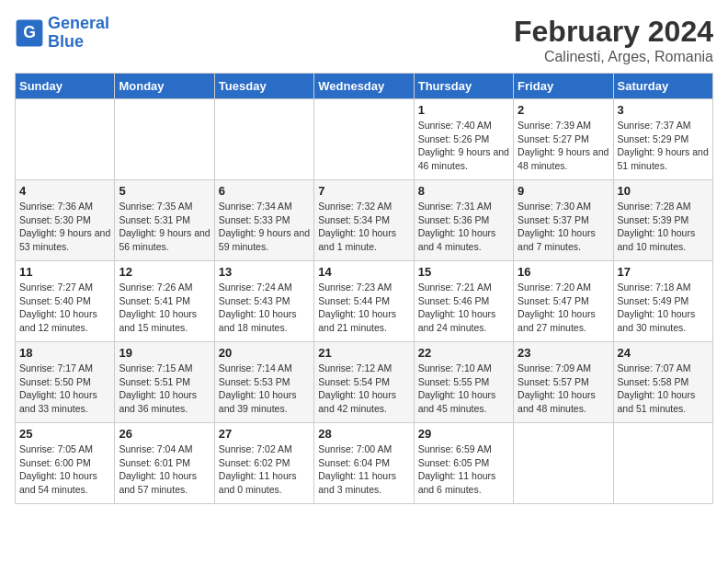 Image resolution: width=728 pixels, height=563 pixels. What do you see at coordinates (463, 388) in the screenshot?
I see `day-info: Sunrise: 7:10 AMSunset: 5:55 PMDaylight:…` at bounding box center [463, 388].